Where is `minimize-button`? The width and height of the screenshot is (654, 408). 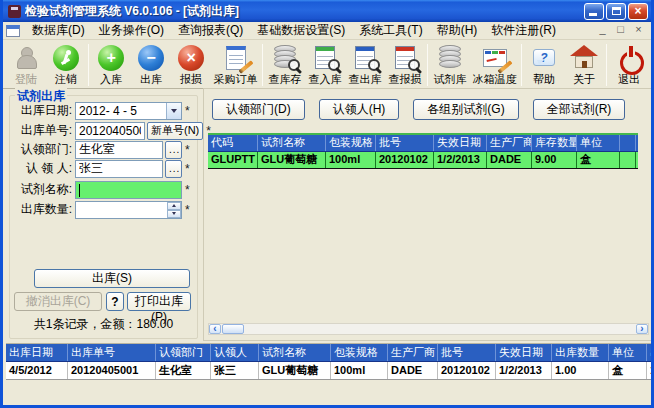
minimize-button is located at coordinates (594, 12).